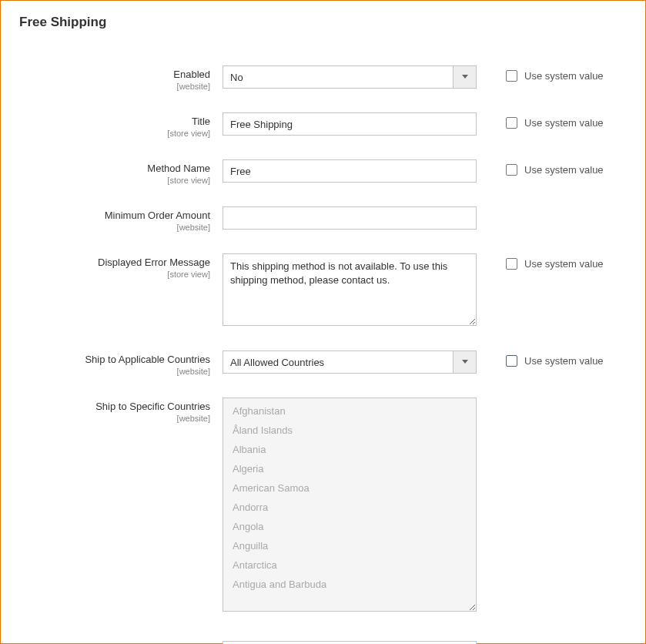 This screenshot has height=644, width=646. I want to click on use-system-enabled-checkbox, so click(511, 75).